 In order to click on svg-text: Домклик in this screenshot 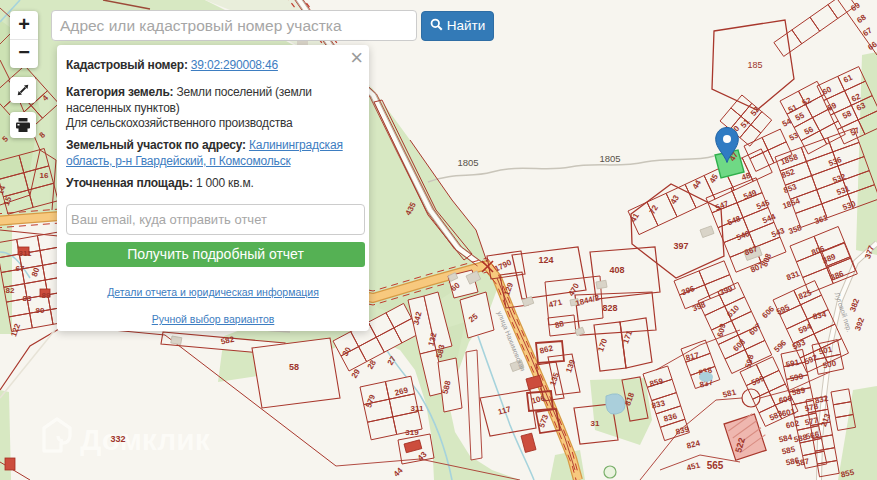, I will do `click(146, 440)`.